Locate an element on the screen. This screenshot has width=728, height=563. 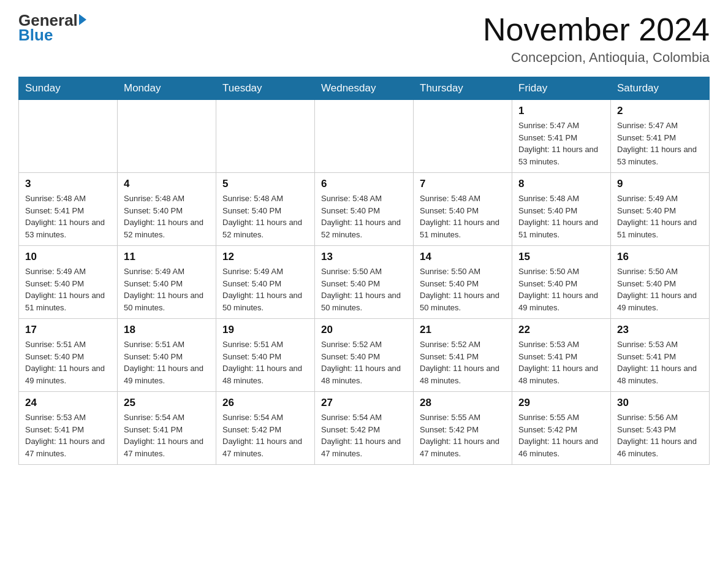
day-cell: 16Sunrise: 5:50 AM Sunset: 5:40 PM Dayli… is located at coordinates (661, 282).